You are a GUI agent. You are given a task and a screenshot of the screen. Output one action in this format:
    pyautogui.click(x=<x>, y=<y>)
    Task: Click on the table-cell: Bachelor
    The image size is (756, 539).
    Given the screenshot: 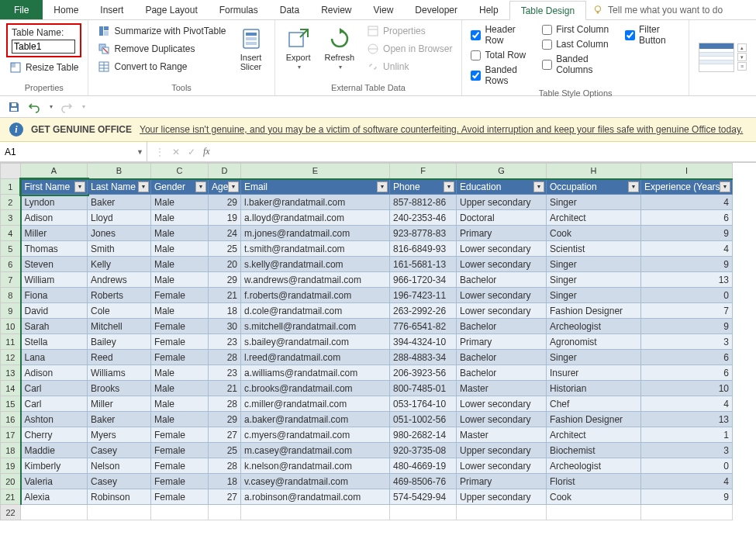 What is the action you would take?
    pyautogui.click(x=502, y=280)
    